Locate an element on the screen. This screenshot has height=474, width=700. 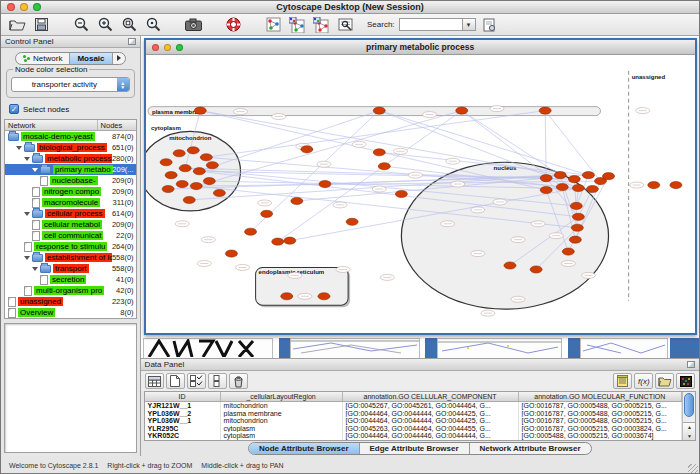
network-label: cellular metabol is located at coordinates (72, 224).